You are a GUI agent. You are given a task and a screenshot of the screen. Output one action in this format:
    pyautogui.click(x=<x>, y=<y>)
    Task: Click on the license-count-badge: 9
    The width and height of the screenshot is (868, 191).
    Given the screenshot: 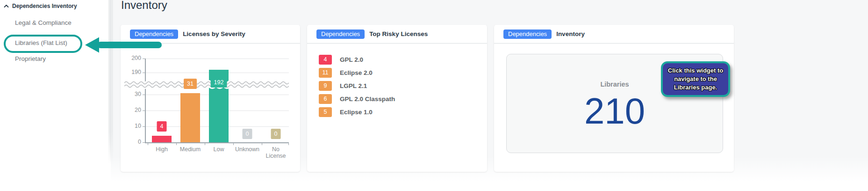 What is the action you would take?
    pyautogui.click(x=325, y=86)
    